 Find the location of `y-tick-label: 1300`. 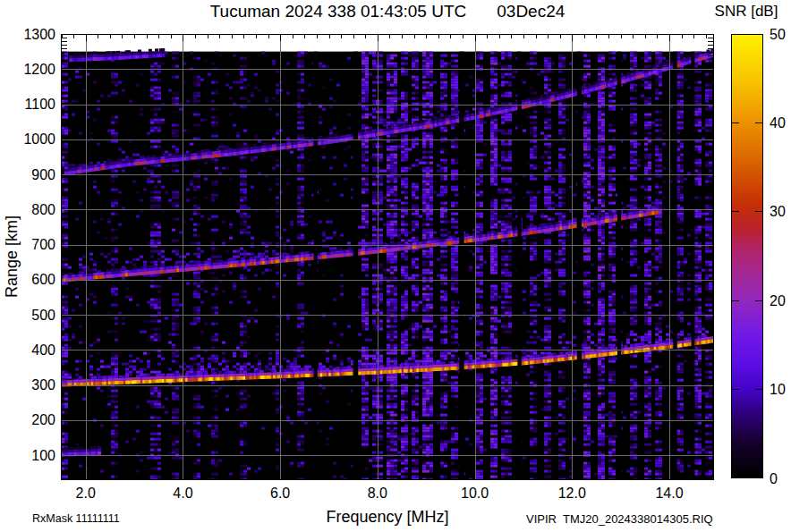

y-tick-label: 1300 is located at coordinates (28, 34).